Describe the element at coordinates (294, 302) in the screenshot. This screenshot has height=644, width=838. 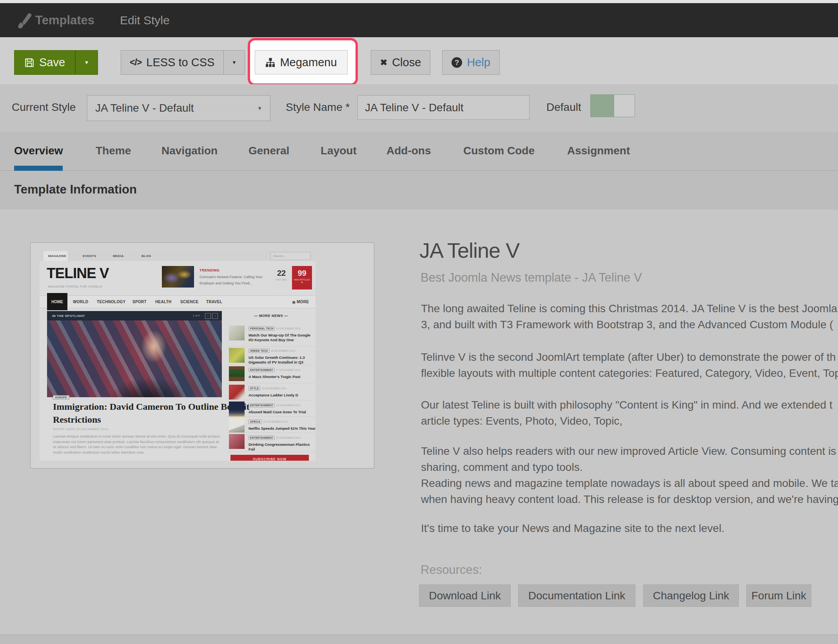
I see `grid-menu-icon: ▤` at that location.